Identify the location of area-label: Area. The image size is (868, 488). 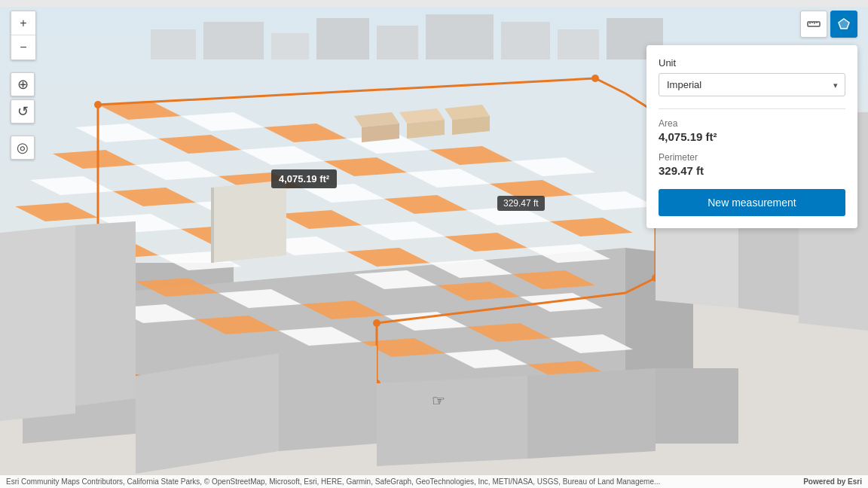
(752, 124).